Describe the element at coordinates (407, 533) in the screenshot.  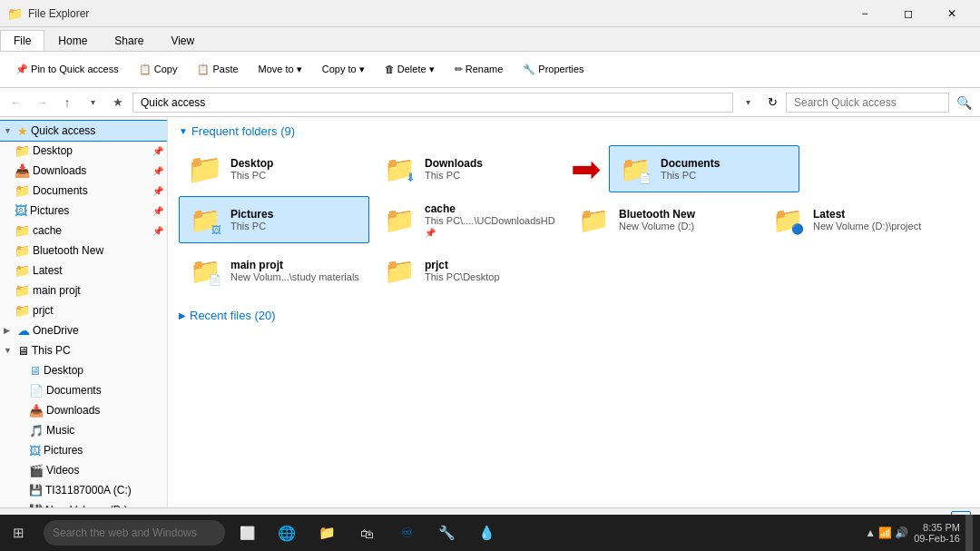
I see `taskbar-app1: ♾` at that location.